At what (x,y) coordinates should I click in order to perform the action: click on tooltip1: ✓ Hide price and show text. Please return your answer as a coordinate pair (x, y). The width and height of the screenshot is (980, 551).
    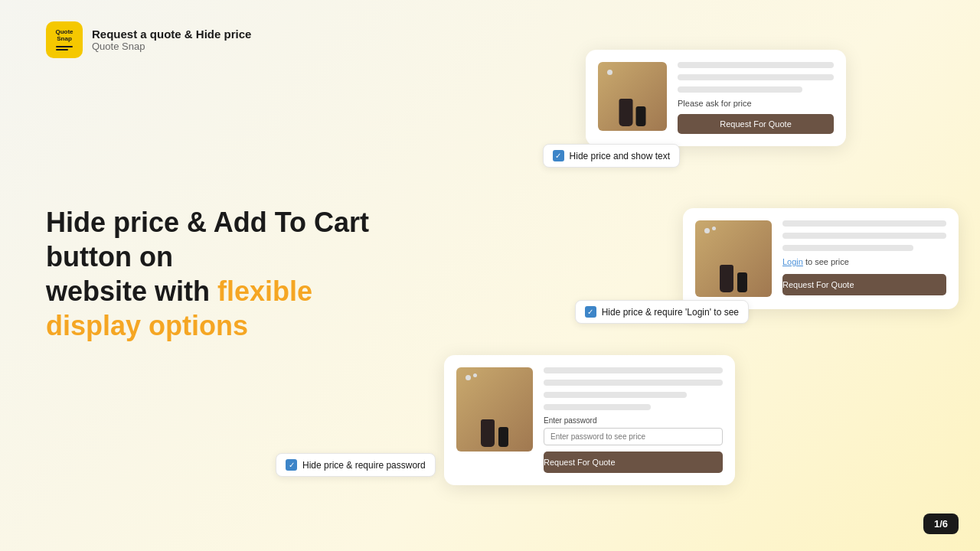
    Looking at the image, I should click on (611, 156).